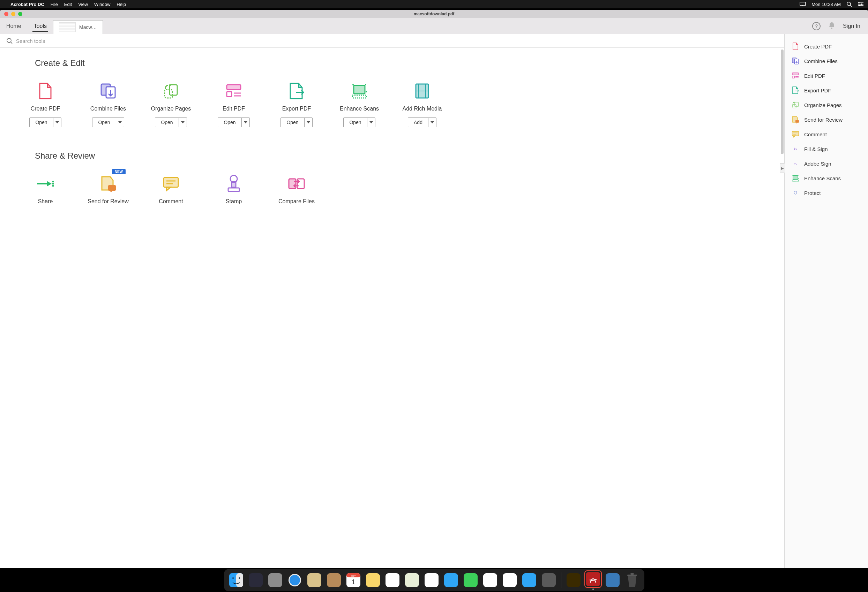 This screenshot has width=868, height=592. I want to click on help-icon: ?, so click(816, 26).